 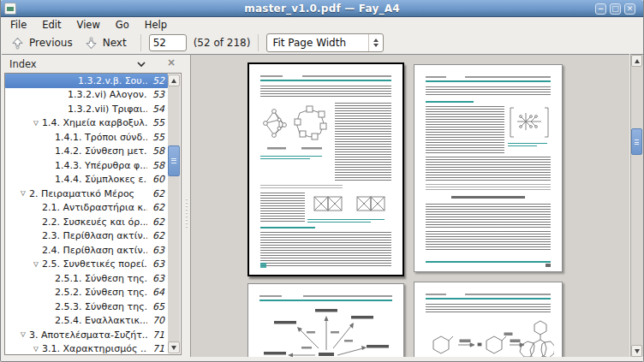 What do you see at coordinates (115, 43) in the screenshot?
I see `next-label: Next` at bounding box center [115, 43].